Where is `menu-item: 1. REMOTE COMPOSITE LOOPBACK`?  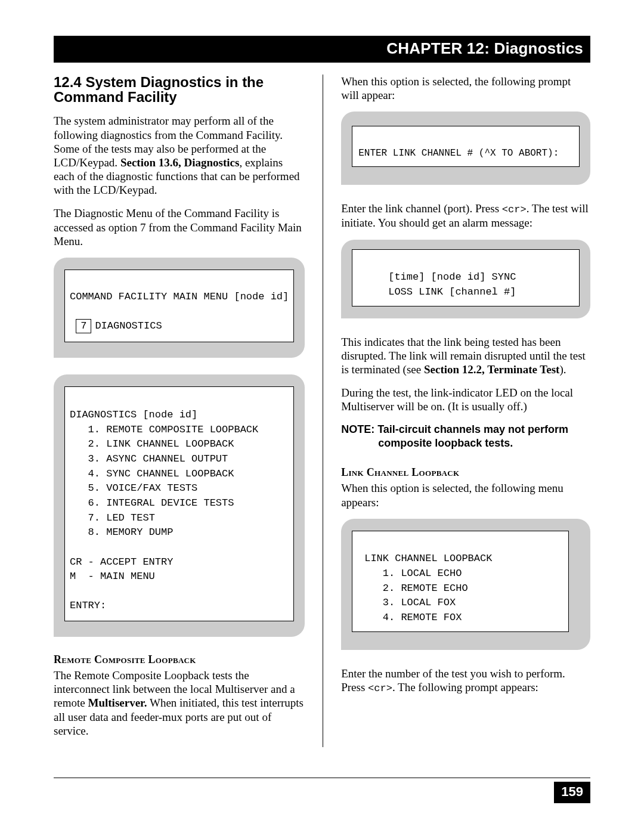 menu-item: 1. REMOTE COMPOSITE LOOPBACK is located at coordinates (174, 429).